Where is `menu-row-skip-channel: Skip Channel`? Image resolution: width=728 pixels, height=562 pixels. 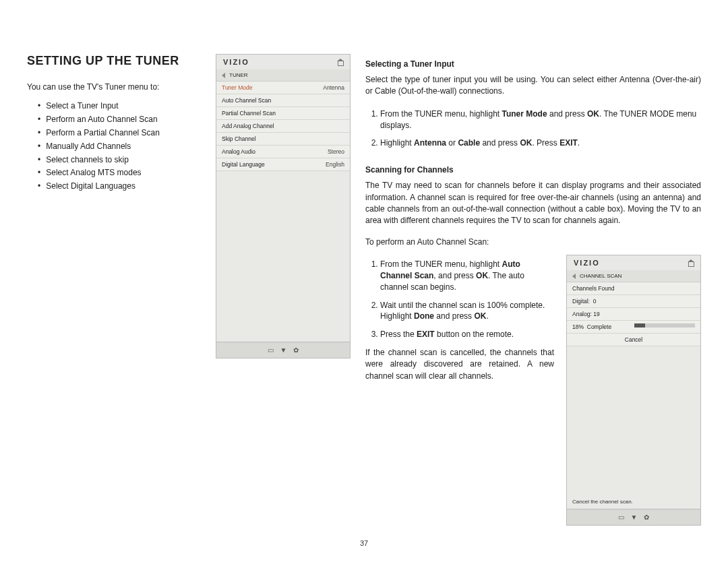
menu-row-skip-channel: Skip Channel is located at coordinates (283, 139).